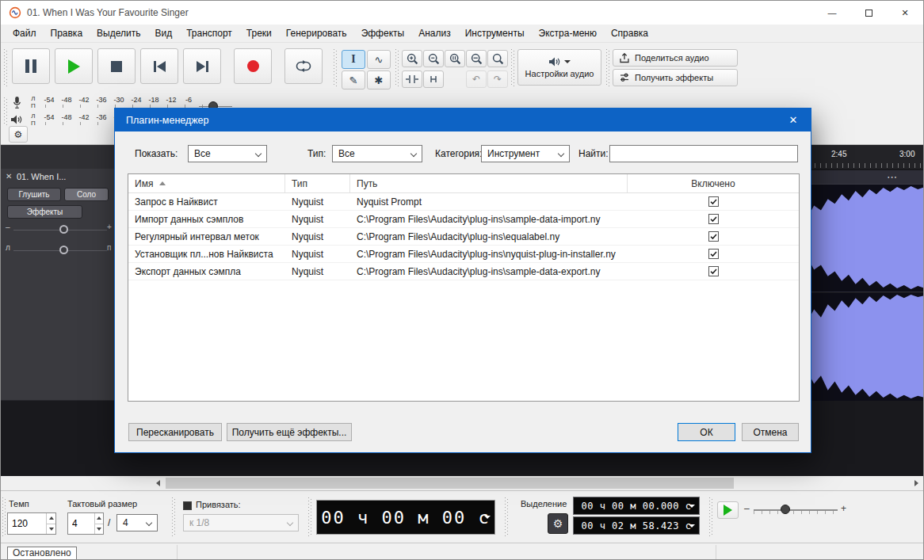 This screenshot has width=924, height=560. Describe the element at coordinates (259, 33) in the screenshot. I see `menu-tracks: Треки` at that location.